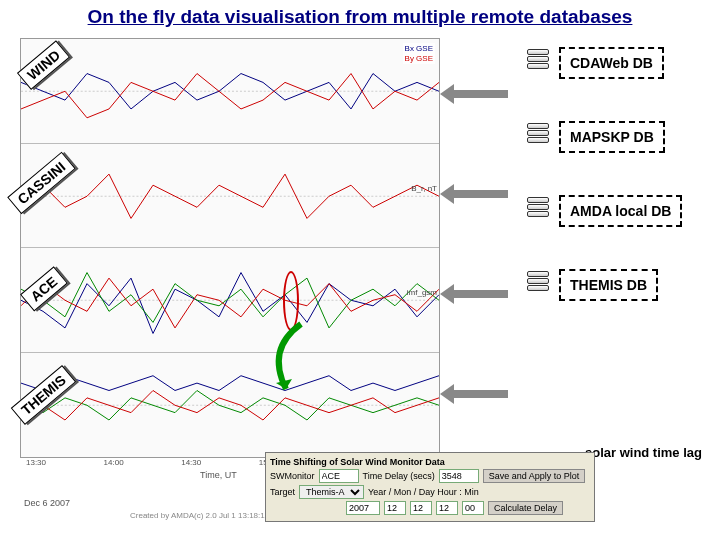 Image resolution: width=720 pixels, height=540 pixels. I want to click on footer-note: solar wind time lag, so click(644, 452).